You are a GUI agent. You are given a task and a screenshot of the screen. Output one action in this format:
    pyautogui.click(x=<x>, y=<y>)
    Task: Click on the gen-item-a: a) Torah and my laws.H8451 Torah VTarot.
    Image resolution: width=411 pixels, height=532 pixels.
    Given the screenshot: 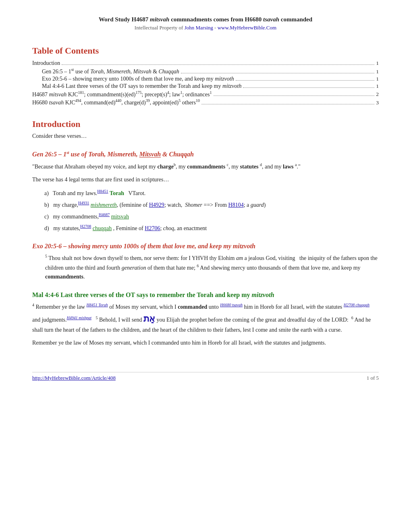 What is the action you would take?
    pyautogui.click(x=212, y=193)
    